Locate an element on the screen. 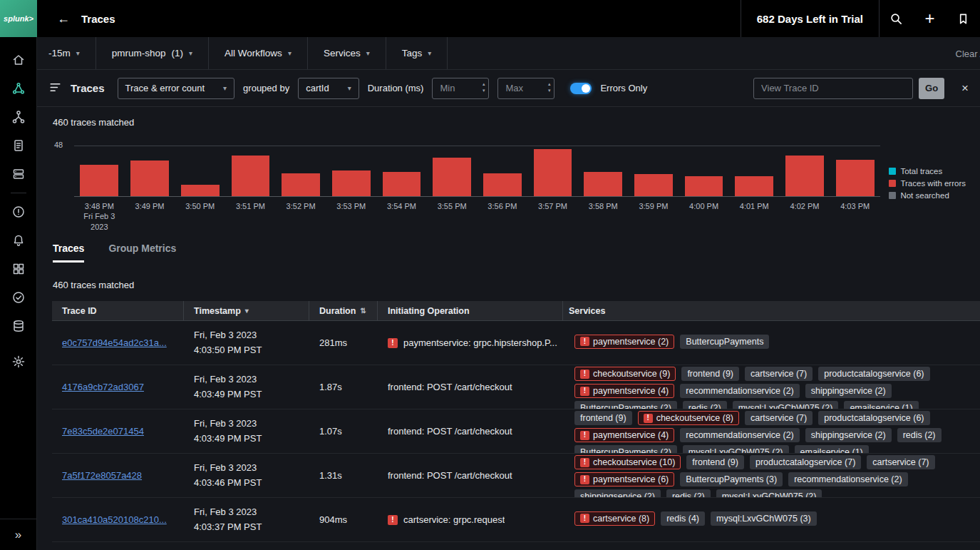 Image resolution: width=980 pixels, height=550 pixels. trace-id-link: 301ca410a520108c210... is located at coordinates (114, 519).